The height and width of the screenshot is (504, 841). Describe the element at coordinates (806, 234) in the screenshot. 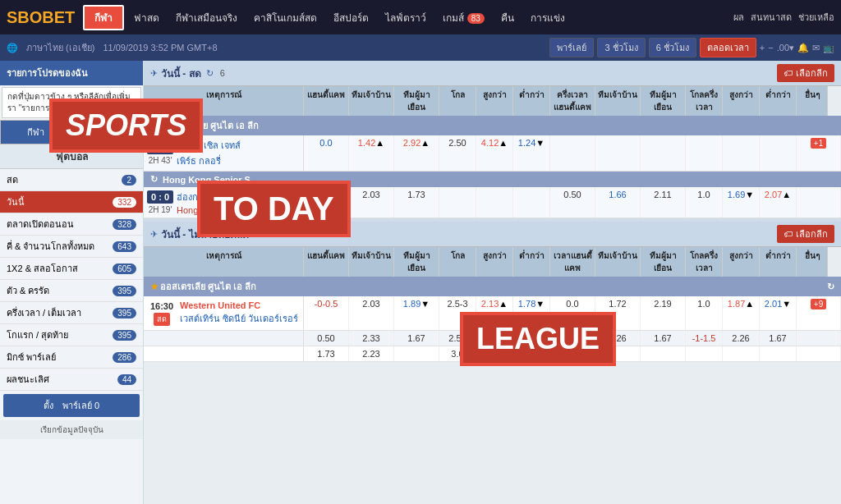

I see `select-league-btn-2: 🏷 เลือกลีก` at that location.